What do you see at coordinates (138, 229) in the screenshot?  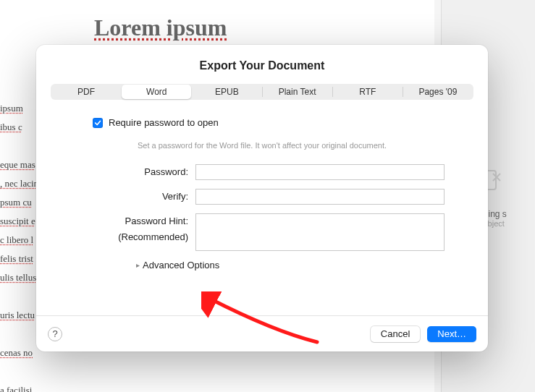 I see `hint-label: Password Hint: (Recommended)` at bounding box center [138, 229].